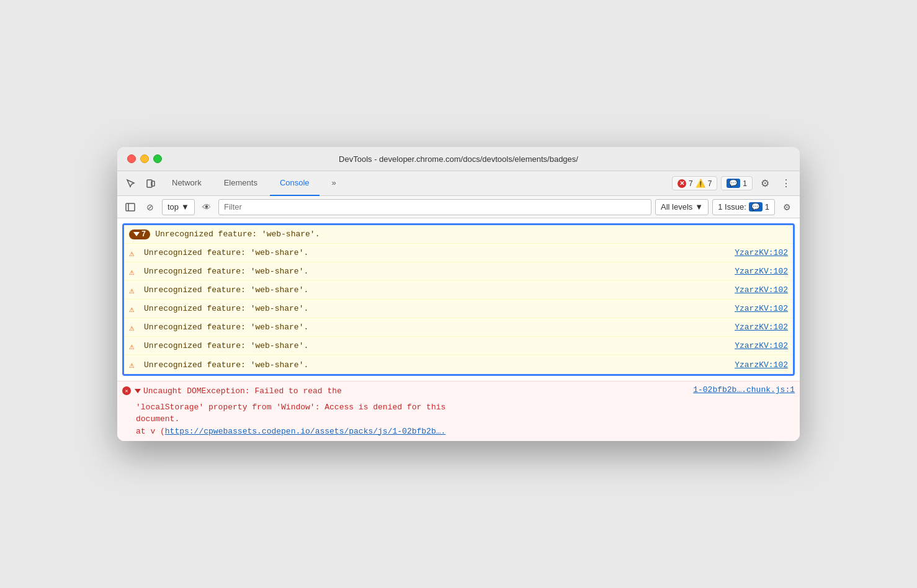 The width and height of the screenshot is (917, 588). I want to click on error-detail: 'localStorage' property from 'Window': A…, so click(458, 422).